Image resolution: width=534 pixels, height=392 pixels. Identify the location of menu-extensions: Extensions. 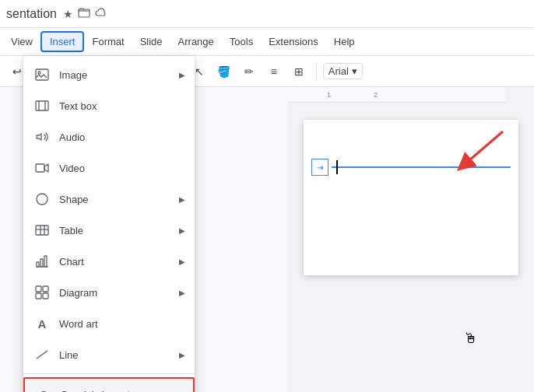
(293, 42).